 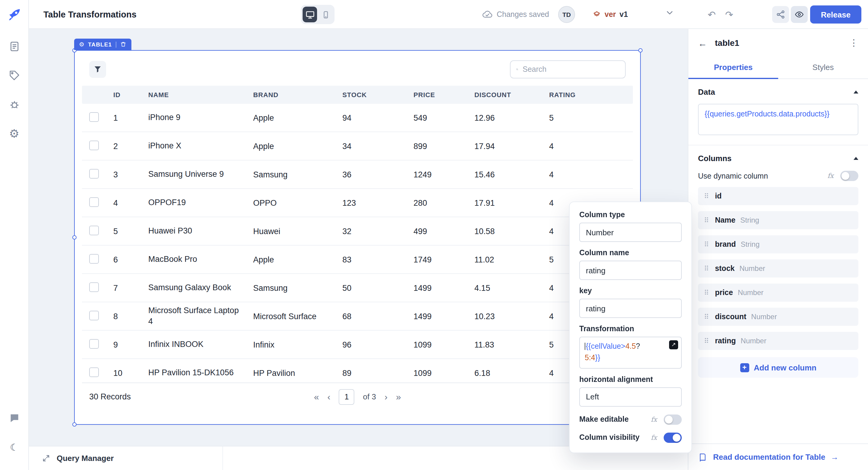 What do you see at coordinates (293, 95) in the screenshot?
I see `column-header-brand: BRAND` at bounding box center [293, 95].